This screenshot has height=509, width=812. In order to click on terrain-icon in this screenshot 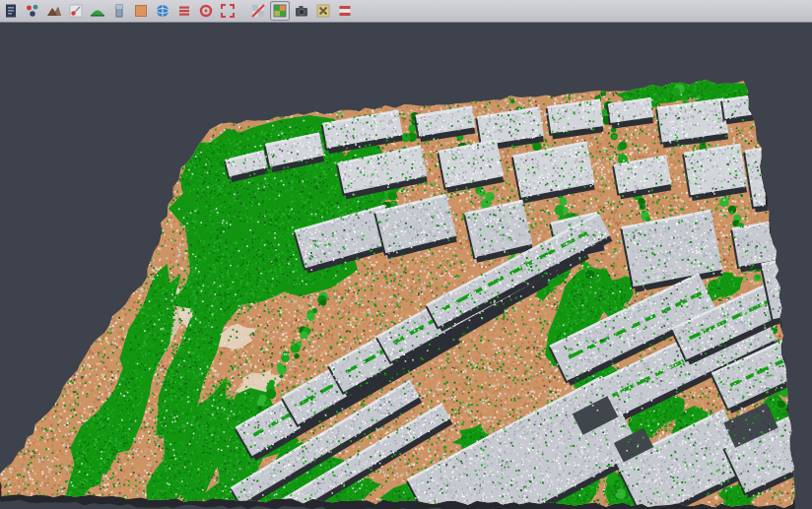, I will do `click(54, 11)`.